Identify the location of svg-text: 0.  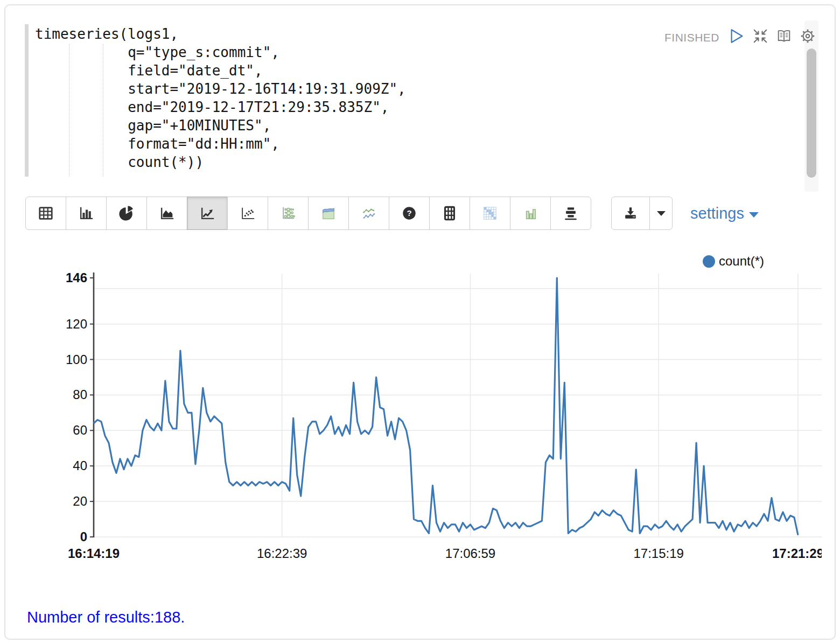
(84, 536).